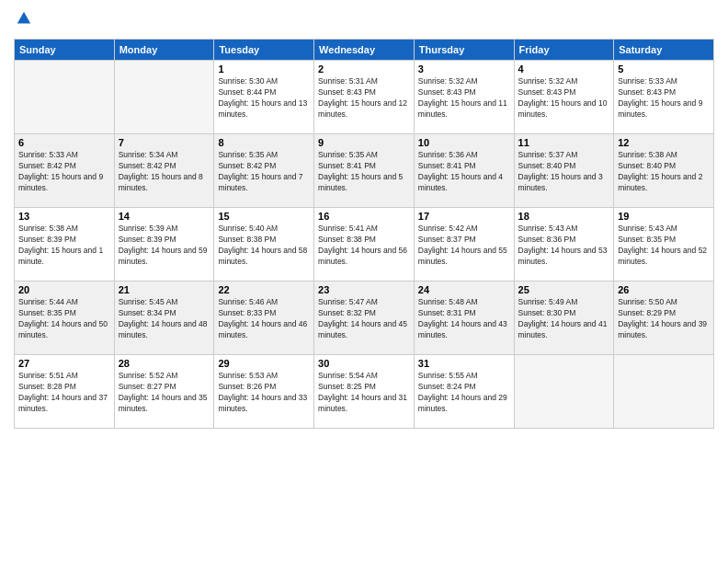  I want to click on day-info: Sunrise: 5:52 AMSunset: 8:27 PMDaylight:…, so click(165, 393).